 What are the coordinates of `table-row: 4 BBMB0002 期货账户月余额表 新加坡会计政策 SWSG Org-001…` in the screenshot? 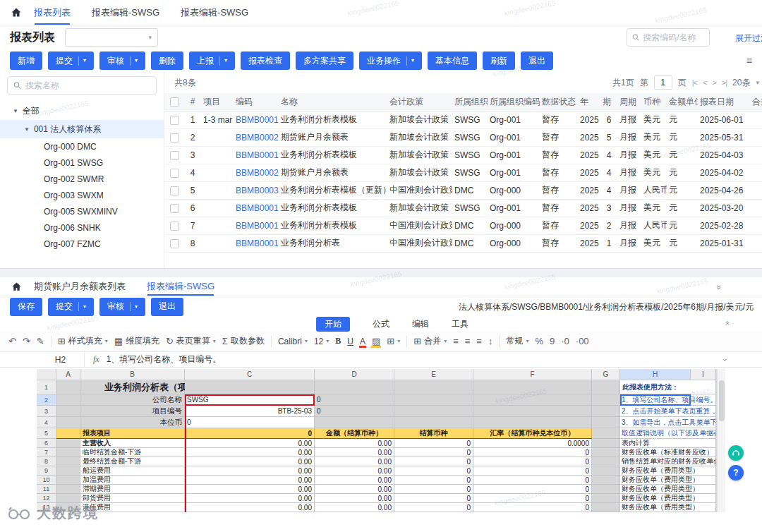 It's located at (463, 172).